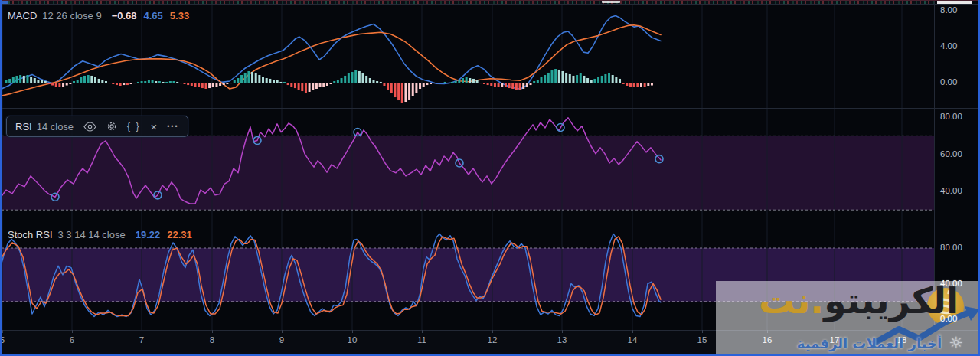  Describe the element at coordinates (422, 340) in the screenshot. I see `time-axis-label: 11` at that location.